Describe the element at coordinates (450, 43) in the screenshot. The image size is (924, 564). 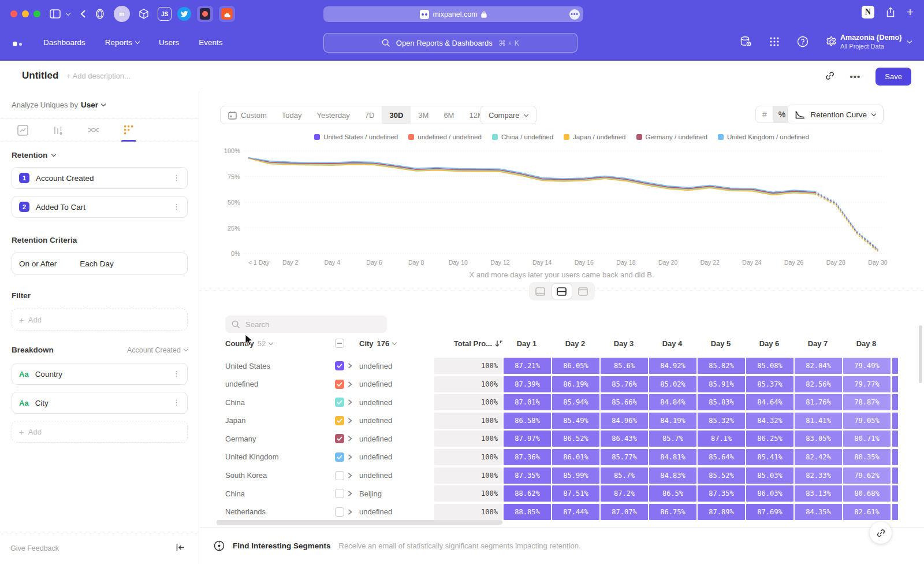
I see `global-search: Open Reports & Dashboards ⌘ + K` at that location.